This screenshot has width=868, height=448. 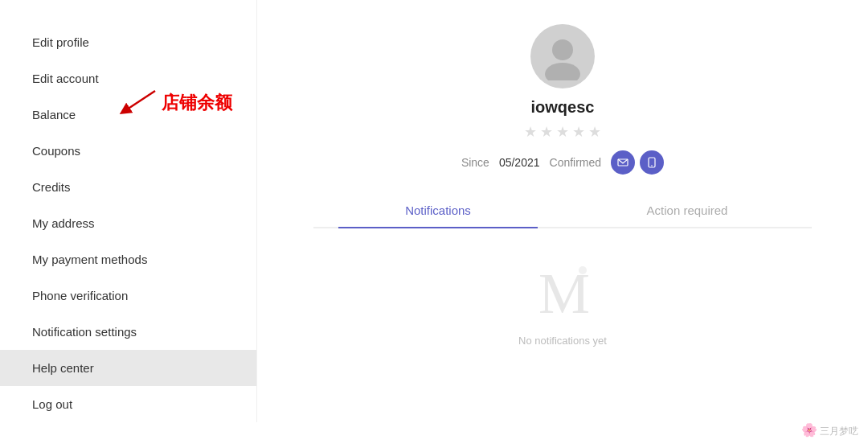 I want to click on star-1: ★, so click(x=530, y=132).